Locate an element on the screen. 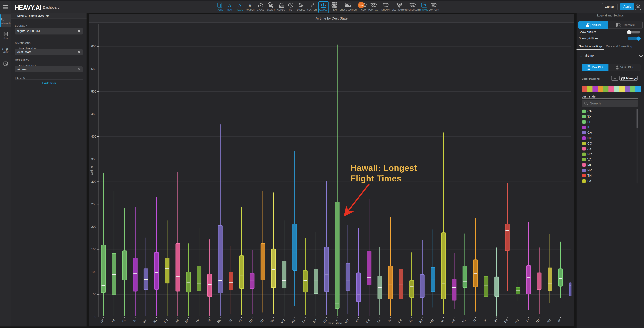 The width and height of the screenshot is (644, 328). svg-text: NE is located at coordinates (464, 321).